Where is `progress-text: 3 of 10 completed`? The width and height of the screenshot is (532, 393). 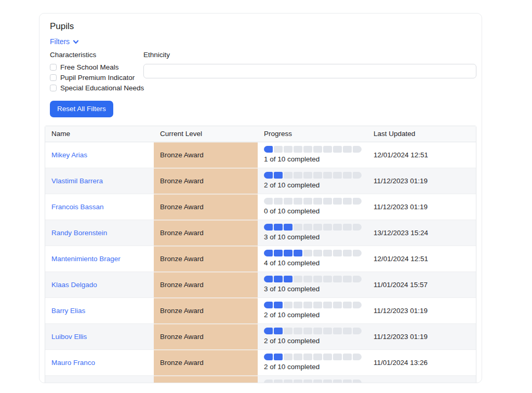 progress-text: 3 of 10 completed is located at coordinates (313, 289).